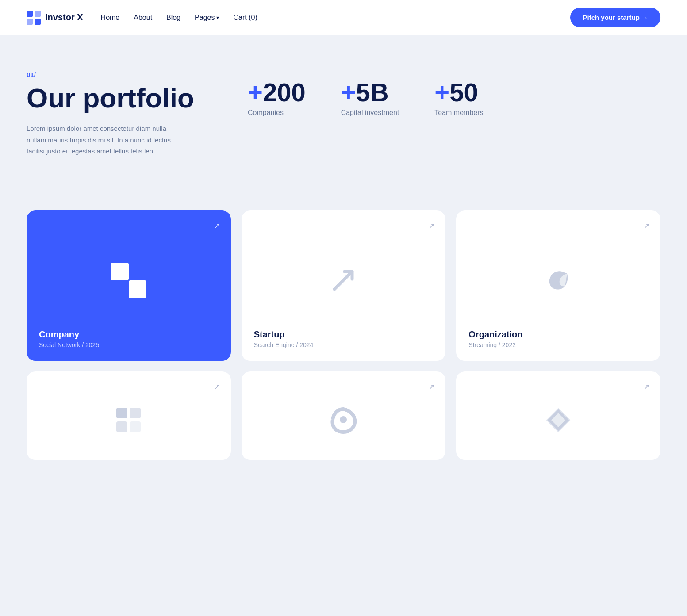 The height and width of the screenshot is (616, 687). What do you see at coordinates (245, 18) in the screenshot?
I see `nav-cart: Cart (0)` at bounding box center [245, 18].